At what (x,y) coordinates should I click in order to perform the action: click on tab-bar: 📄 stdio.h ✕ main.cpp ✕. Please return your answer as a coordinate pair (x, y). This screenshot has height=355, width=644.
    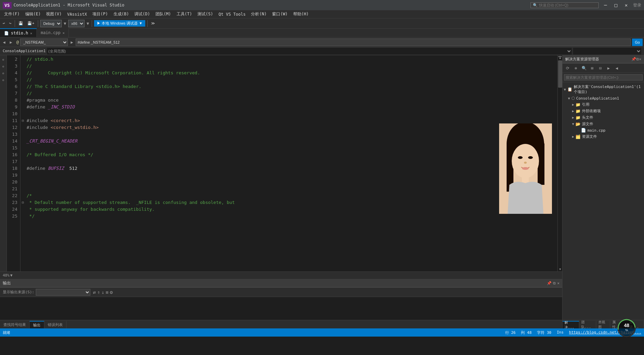
    Looking at the image, I should click on (322, 33).